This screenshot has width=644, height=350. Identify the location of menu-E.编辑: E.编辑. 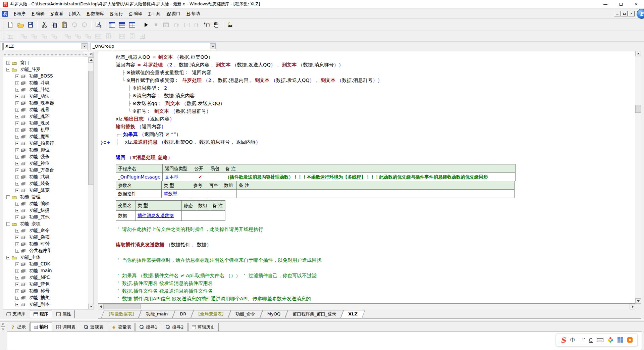
(38, 14).